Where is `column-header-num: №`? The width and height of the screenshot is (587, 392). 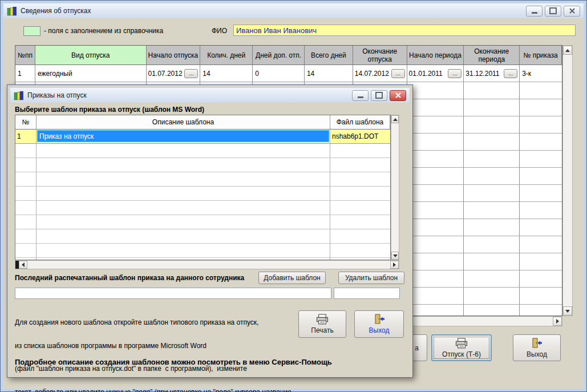 column-header-num: № is located at coordinates (26, 122).